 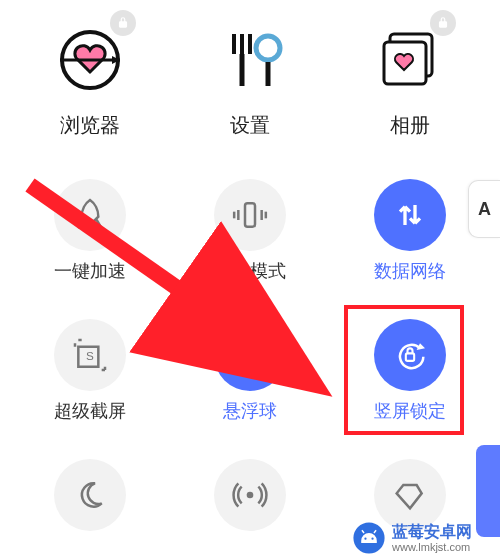 I want to click on qs-vibration: 振动模式, so click(x=250, y=239).